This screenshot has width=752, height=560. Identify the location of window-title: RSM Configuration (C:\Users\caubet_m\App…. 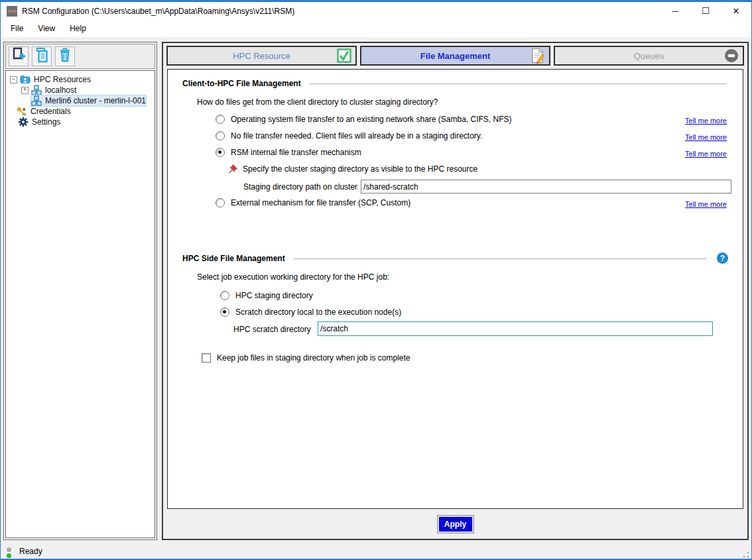
(158, 11).